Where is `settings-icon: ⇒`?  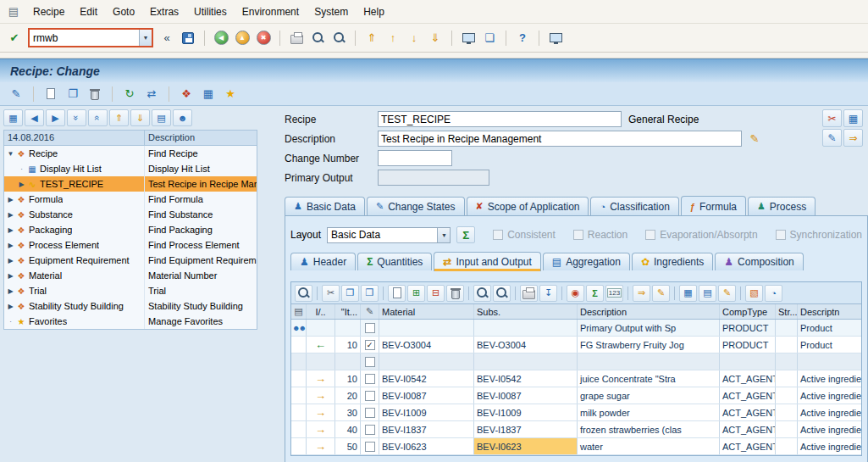
settings-icon: ⇒ is located at coordinates (854, 137).